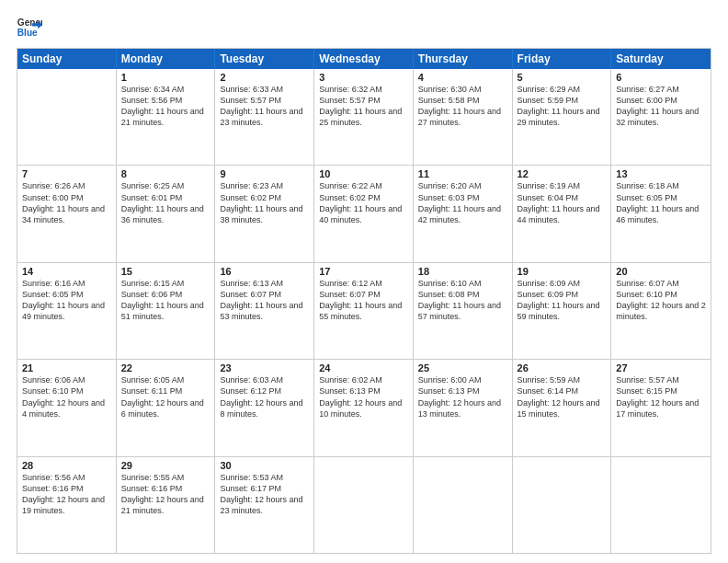  What do you see at coordinates (165, 77) in the screenshot?
I see `day-number: 1` at bounding box center [165, 77].